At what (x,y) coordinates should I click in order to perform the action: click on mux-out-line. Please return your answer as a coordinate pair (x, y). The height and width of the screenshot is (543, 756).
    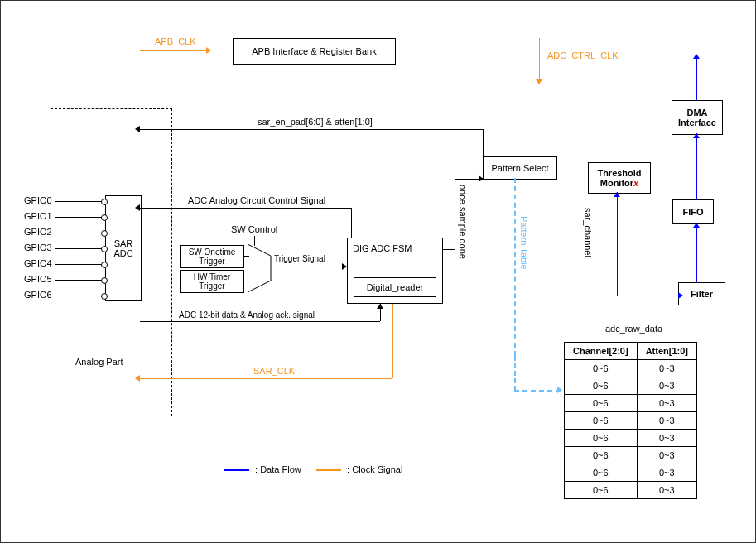
    Looking at the image, I should click on (306, 267).